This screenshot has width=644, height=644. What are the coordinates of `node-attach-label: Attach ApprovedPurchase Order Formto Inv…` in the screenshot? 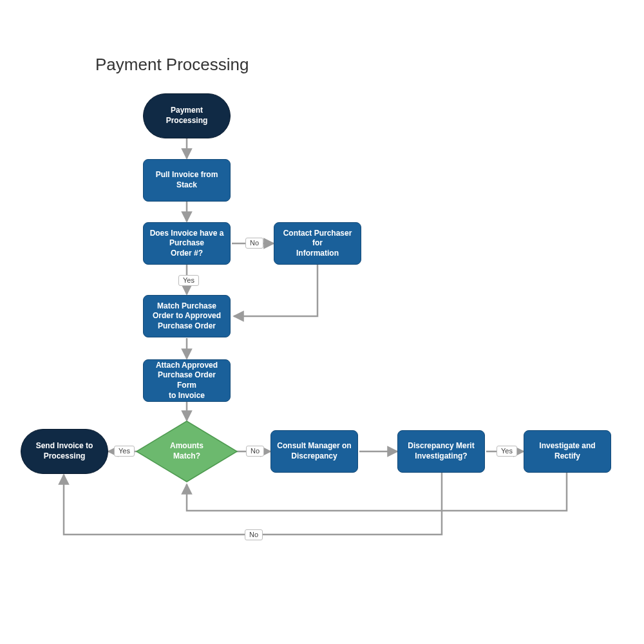 It's located at (187, 381).